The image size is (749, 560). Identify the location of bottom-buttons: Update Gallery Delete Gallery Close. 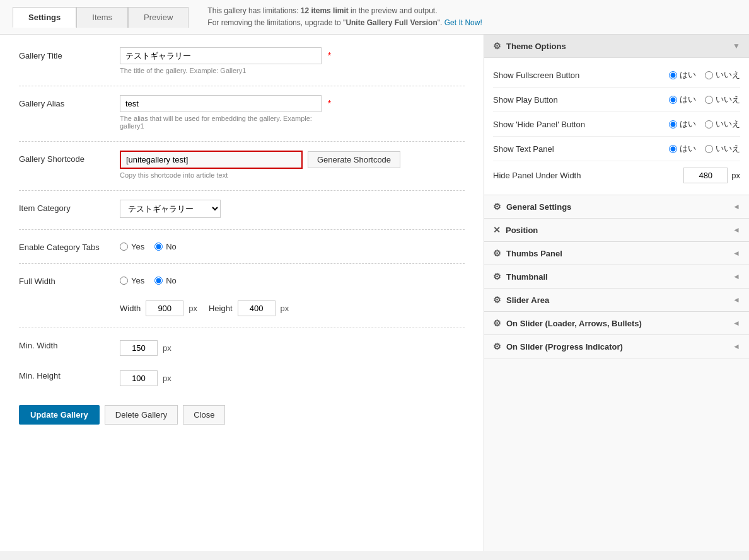
(242, 414).